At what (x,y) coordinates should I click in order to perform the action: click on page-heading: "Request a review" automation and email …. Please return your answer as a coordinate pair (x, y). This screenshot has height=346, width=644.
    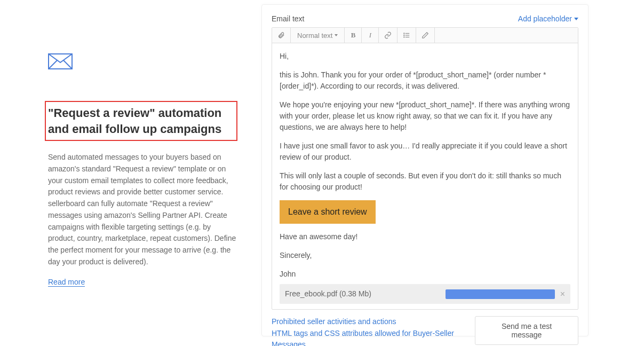
    Looking at the image, I should click on (141, 121).